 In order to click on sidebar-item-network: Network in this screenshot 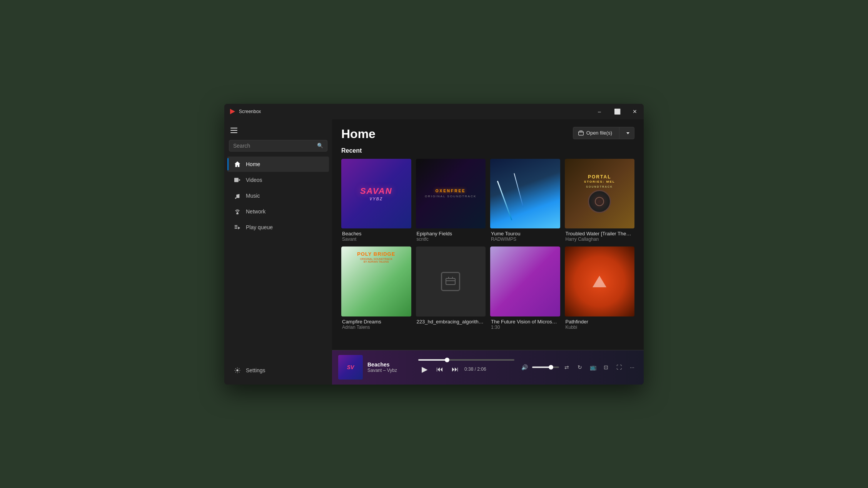, I will do `click(278, 212)`.